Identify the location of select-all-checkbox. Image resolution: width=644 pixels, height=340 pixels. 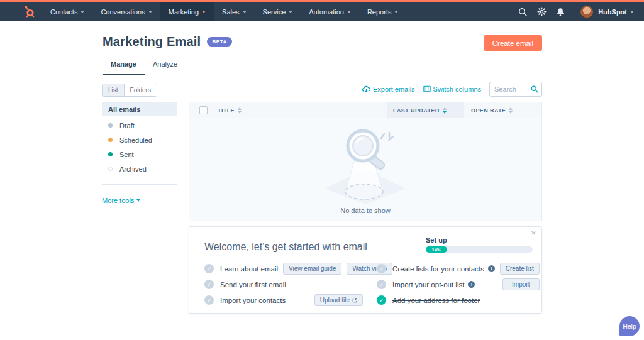
(204, 111).